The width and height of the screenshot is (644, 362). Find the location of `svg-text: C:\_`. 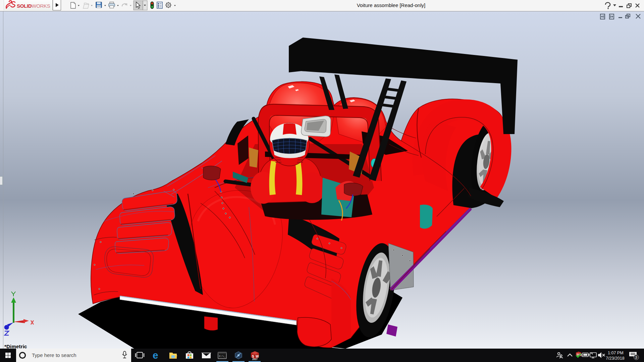

svg-text: C:\_ is located at coordinates (222, 356).